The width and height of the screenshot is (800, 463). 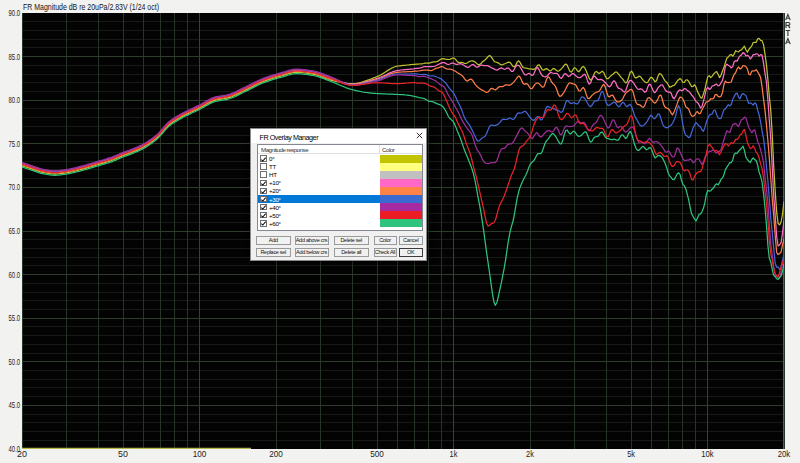 I want to click on svg-text: 55.0, so click(x=15, y=318).